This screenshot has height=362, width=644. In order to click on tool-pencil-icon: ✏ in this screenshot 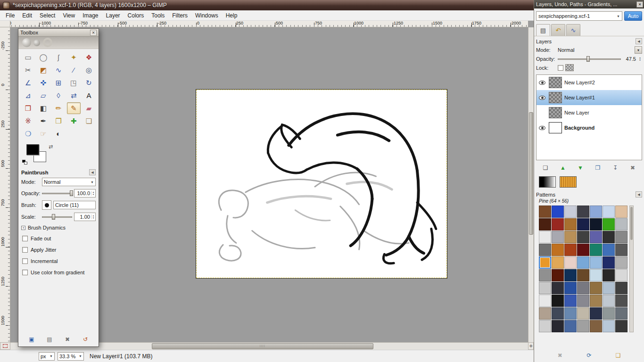, I will do `click(58, 108)`.